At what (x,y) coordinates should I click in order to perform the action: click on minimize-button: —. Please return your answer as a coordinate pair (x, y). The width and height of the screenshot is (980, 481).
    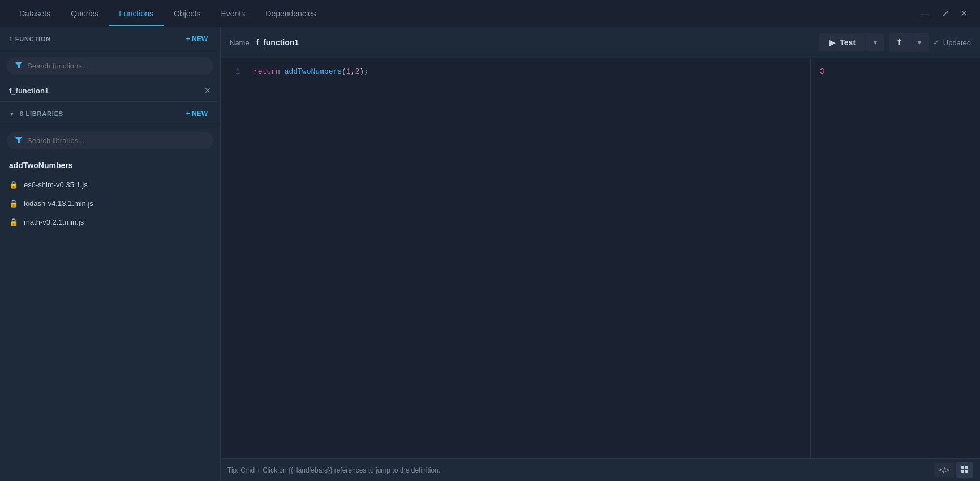
    Looking at the image, I should click on (926, 14).